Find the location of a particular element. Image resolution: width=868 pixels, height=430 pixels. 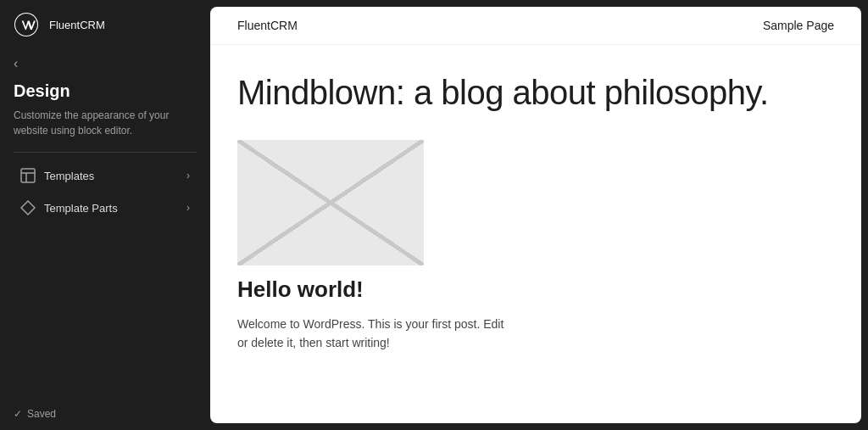

saved-check-icon: ✓ is located at coordinates (18, 414).